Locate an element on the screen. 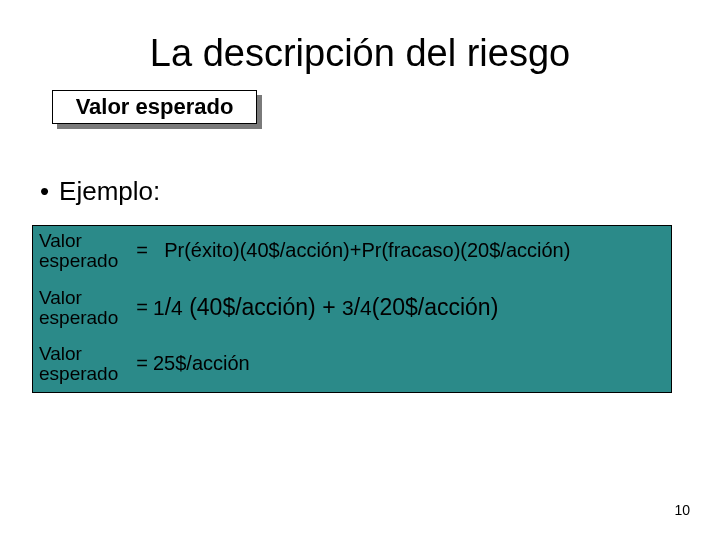 This screenshot has height=540, width=720. formula-label-2: Valoresperado is located at coordinates (85, 308).